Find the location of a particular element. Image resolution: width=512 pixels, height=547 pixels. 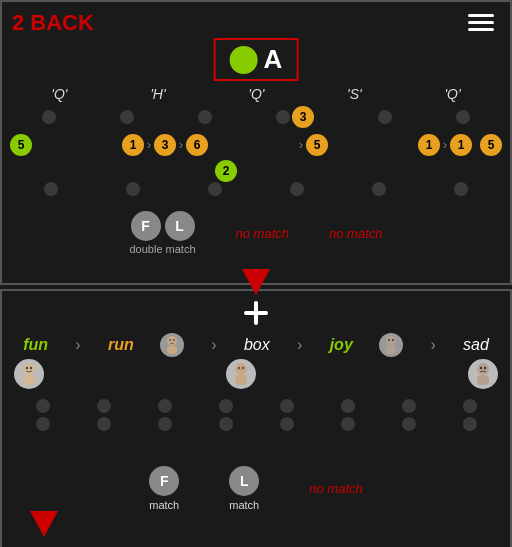

word-run: run is located at coordinates (121, 345).